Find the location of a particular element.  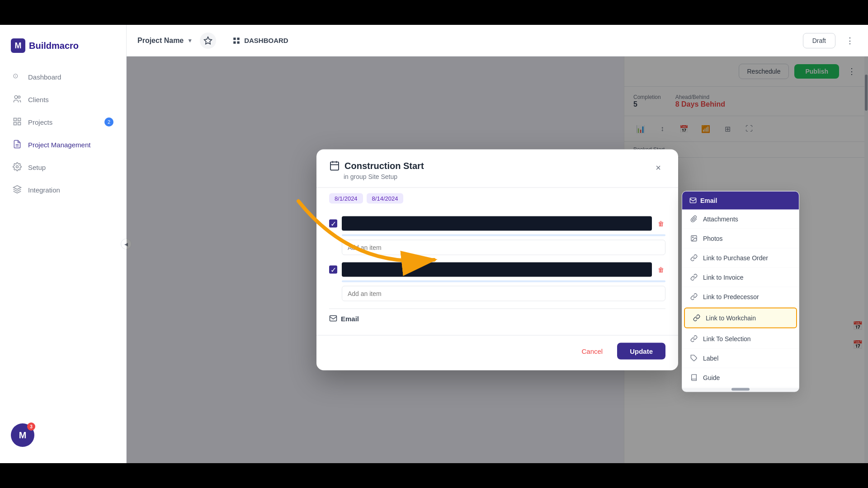

project-management-icon is located at coordinates (18, 145).